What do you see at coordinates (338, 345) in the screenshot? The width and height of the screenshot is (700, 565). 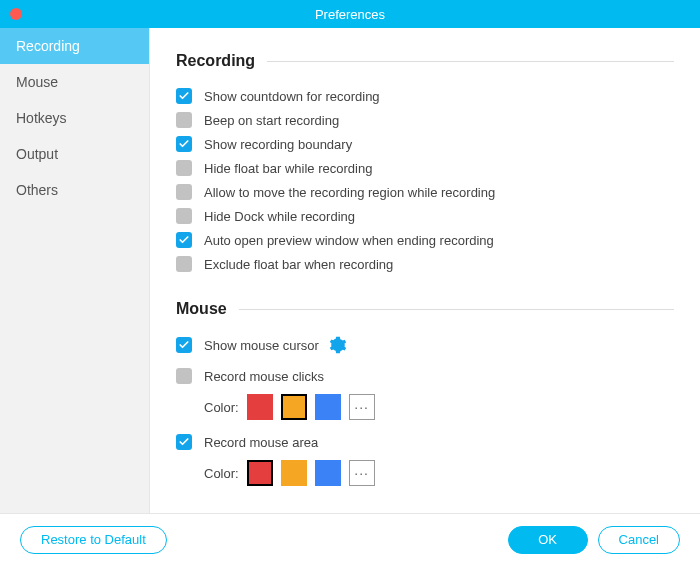 I see `gear-icon` at bounding box center [338, 345].